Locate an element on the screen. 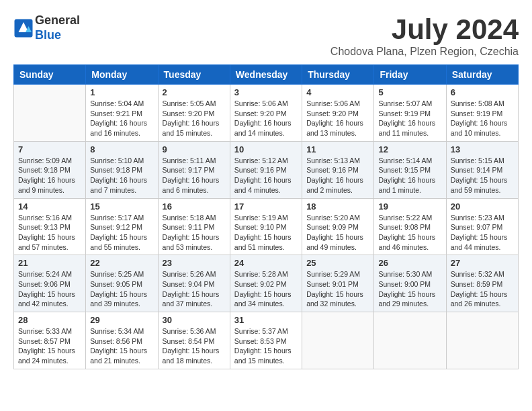 The height and width of the screenshot is (411, 532). day-number: 4 is located at coordinates (338, 93).